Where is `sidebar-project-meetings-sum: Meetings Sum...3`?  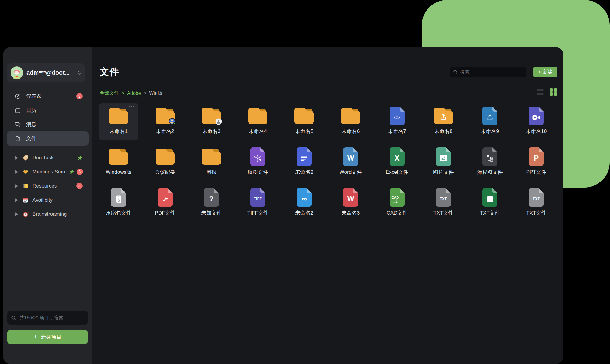 sidebar-project-meetings-sum: Meetings Sum...3 is located at coordinates (47, 172).